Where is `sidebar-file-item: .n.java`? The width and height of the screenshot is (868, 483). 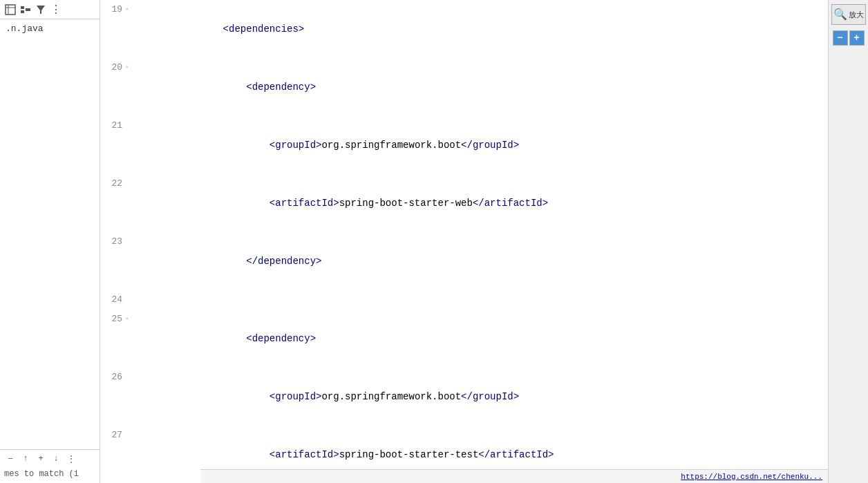
sidebar-file-item: .n.java is located at coordinates (50, 29).